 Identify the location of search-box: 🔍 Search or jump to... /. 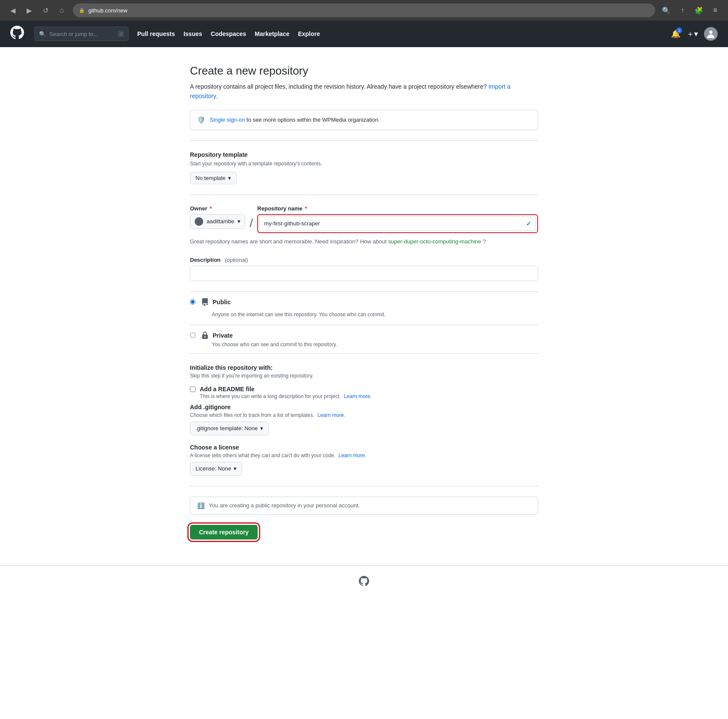
(81, 34).